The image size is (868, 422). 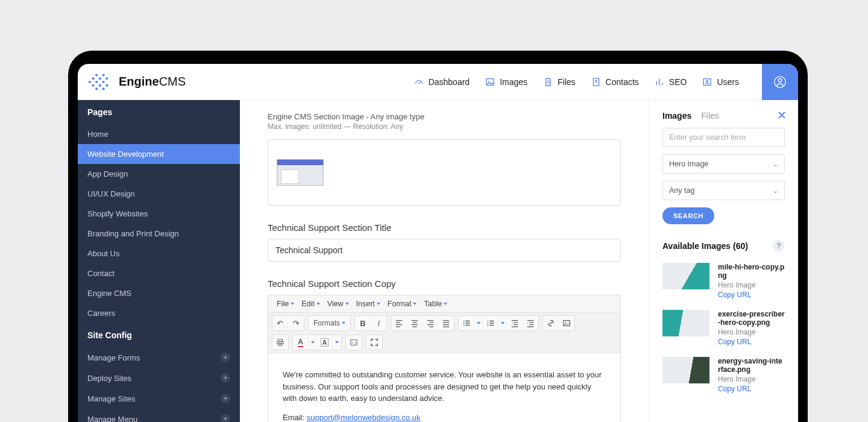 What do you see at coordinates (159, 253) in the screenshot?
I see `sidebar-item-about: About Us` at bounding box center [159, 253].